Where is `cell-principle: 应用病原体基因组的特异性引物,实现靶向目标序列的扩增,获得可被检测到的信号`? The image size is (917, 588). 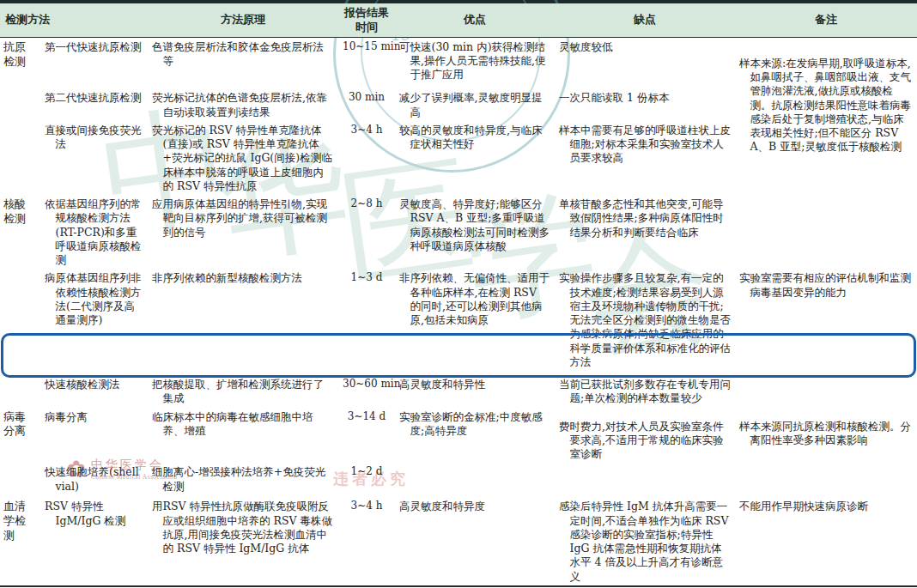
cell-principle: 应用病原体基因组的特异性引物,实现靶向目标序列的扩增,获得可被检测到的信号 is located at coordinates (243, 232).